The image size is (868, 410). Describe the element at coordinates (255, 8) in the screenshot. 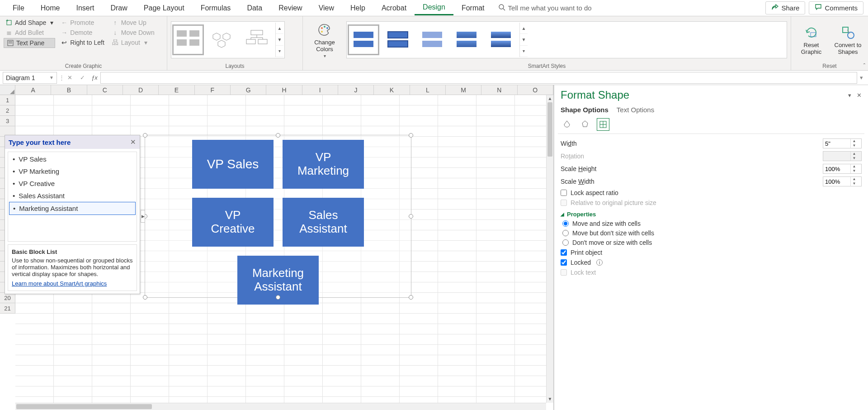

I see `tab-data: Data` at that location.